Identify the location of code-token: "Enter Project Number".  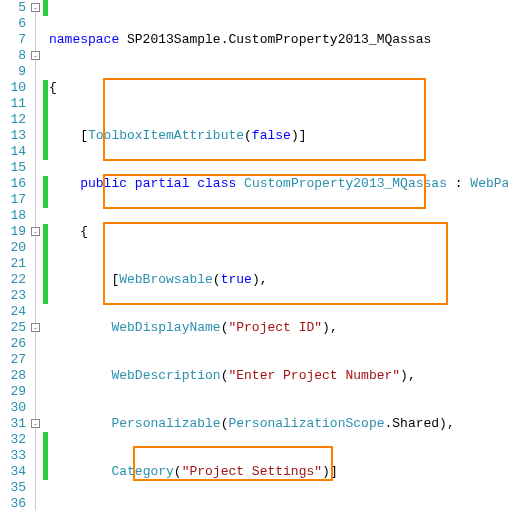
(314, 376).